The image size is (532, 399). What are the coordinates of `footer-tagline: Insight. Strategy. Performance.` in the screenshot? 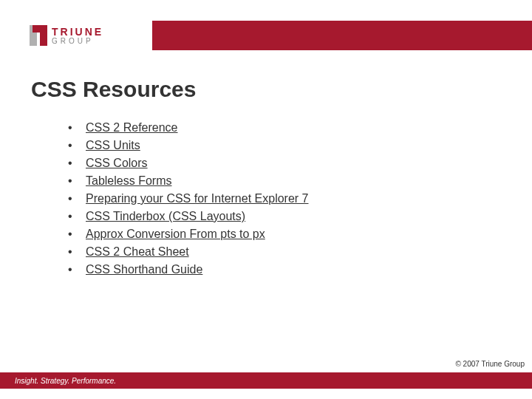 It's located at (65, 381).